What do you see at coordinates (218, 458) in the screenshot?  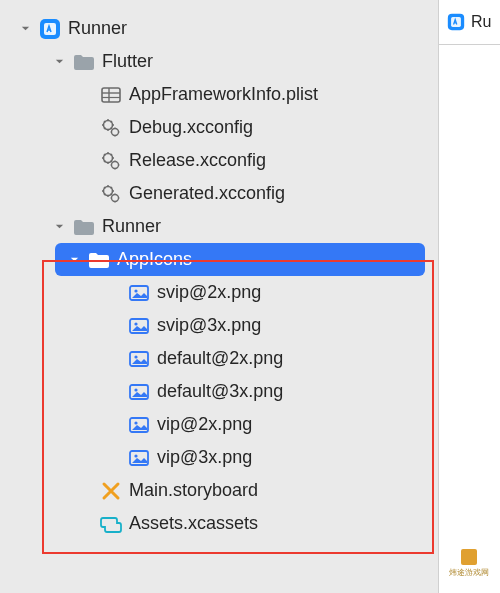 I see `tree-item-vip3x: vip@3x.png` at bounding box center [218, 458].